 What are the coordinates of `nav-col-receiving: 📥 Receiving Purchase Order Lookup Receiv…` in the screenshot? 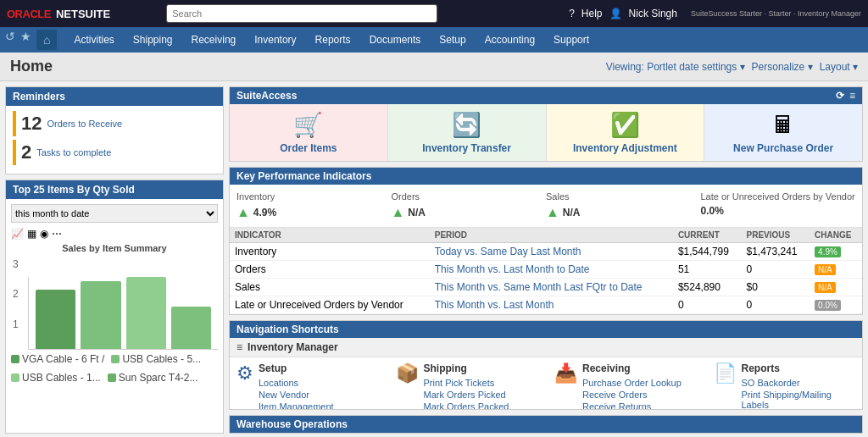 It's located at (626, 386).